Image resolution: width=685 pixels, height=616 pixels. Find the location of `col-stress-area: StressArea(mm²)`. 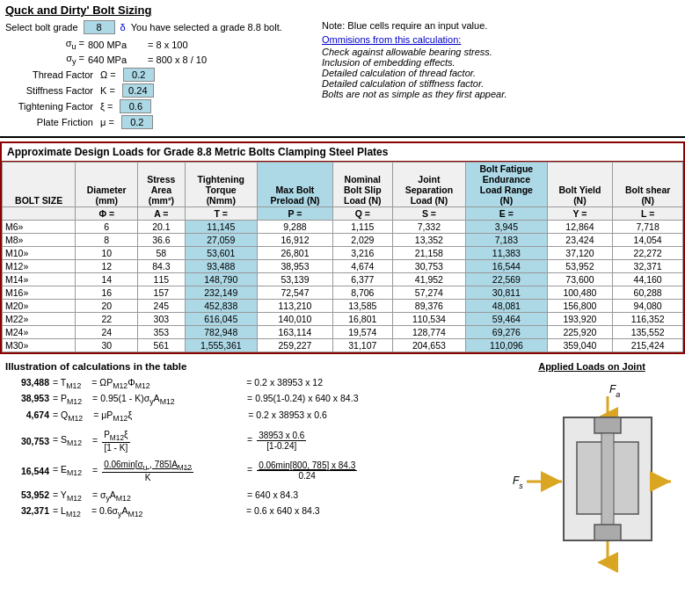

col-stress-area: StressArea(mm²) is located at coordinates (162, 185).